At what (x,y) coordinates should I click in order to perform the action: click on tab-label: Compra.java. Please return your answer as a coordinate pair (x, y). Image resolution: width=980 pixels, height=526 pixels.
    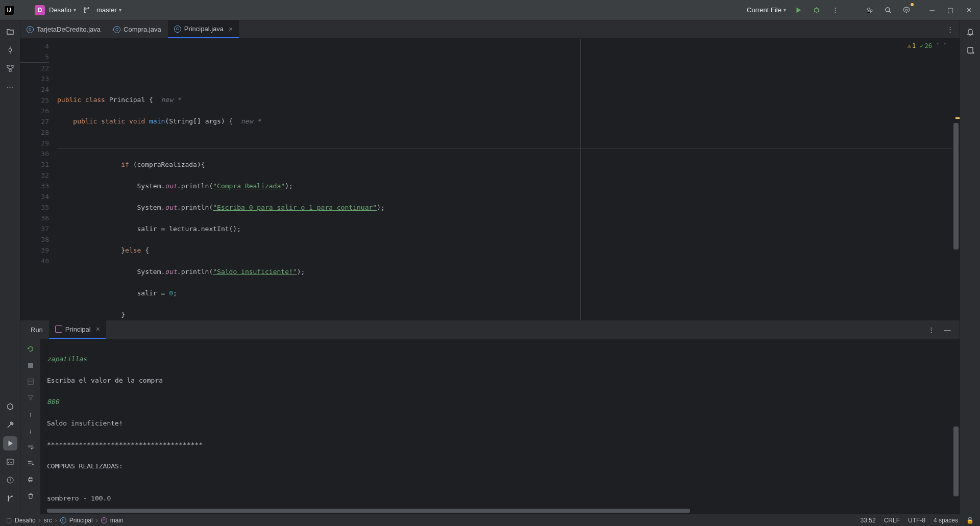
    Looking at the image, I should click on (142, 30).